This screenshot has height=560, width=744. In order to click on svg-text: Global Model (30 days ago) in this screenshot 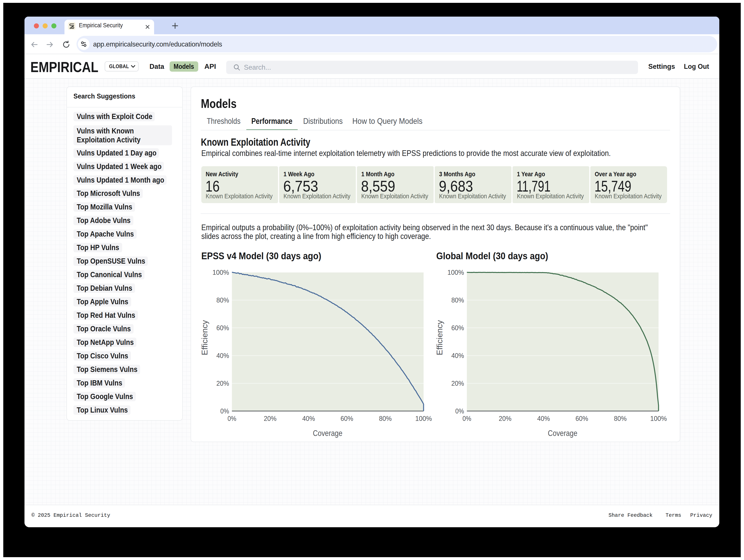, I will do `click(492, 256)`.